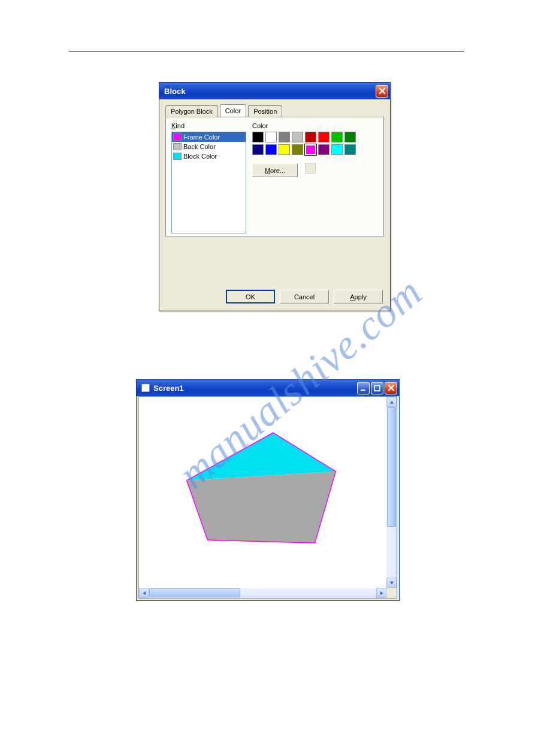 The width and height of the screenshot is (535, 756). Describe the element at coordinates (392, 467) in the screenshot. I see `vscroll-thumb` at that location.